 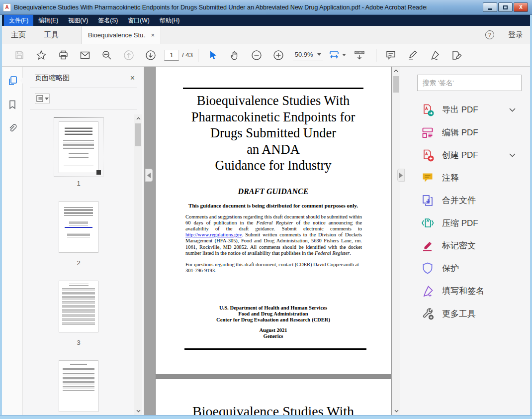 What do you see at coordinates (465, 291) in the screenshot?
I see `tool-fill-sign: 填写和签名` at bounding box center [465, 291].